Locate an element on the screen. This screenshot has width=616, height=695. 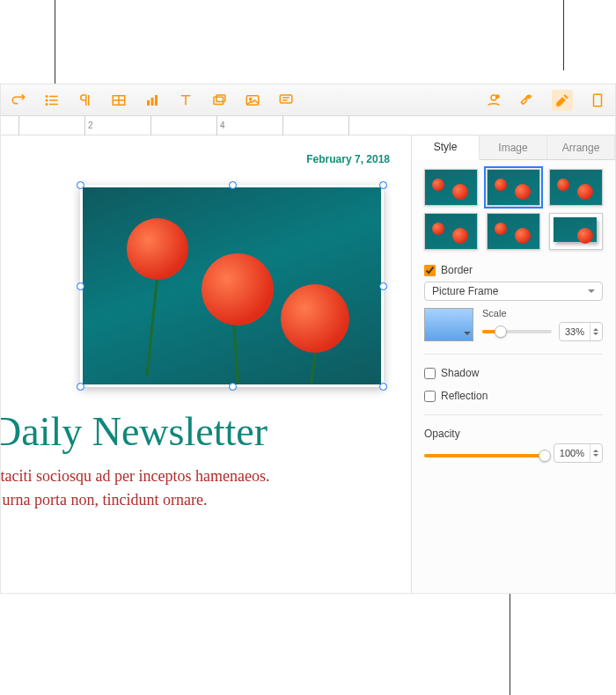
ruler: 2 4 is located at coordinates (308, 126).